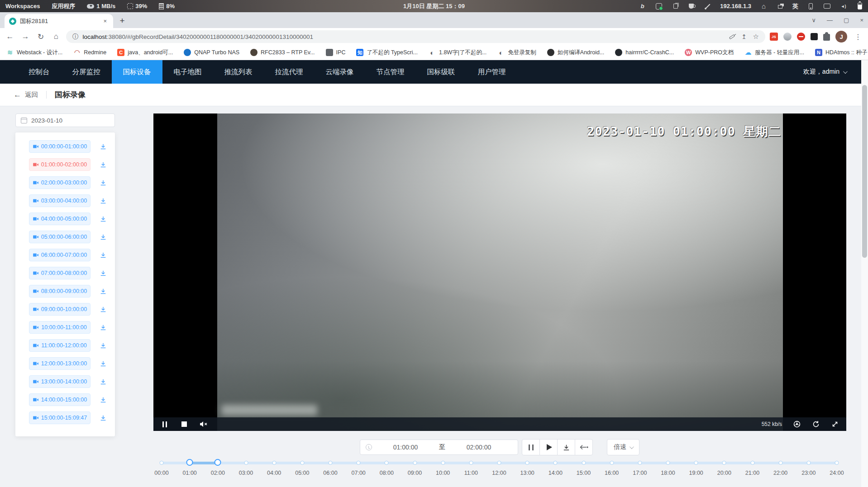 Image resolution: width=868 pixels, height=487 pixels. What do you see at coordinates (137, 72) in the screenshot?
I see `app-nav-tab: 国标设备` at bounding box center [137, 72].